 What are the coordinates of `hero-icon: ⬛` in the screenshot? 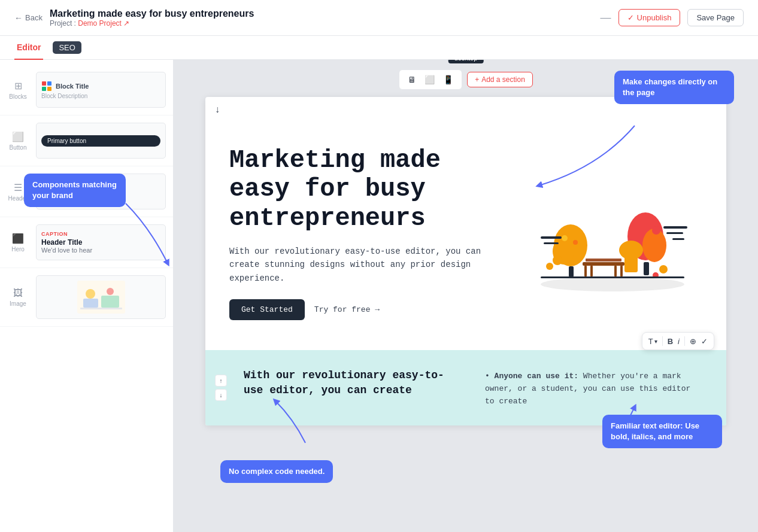 It's located at (18, 238).